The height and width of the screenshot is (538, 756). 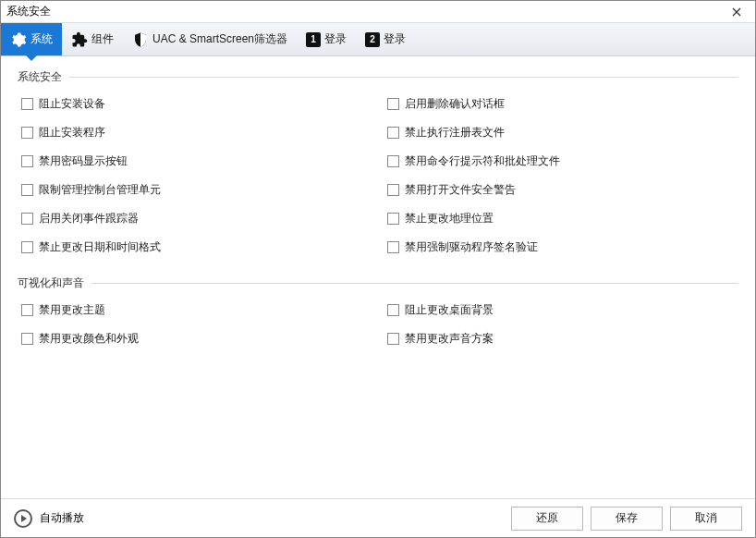 I want to click on option-restrict-mmc: 限制管理控制台管理单元, so click(x=195, y=190).